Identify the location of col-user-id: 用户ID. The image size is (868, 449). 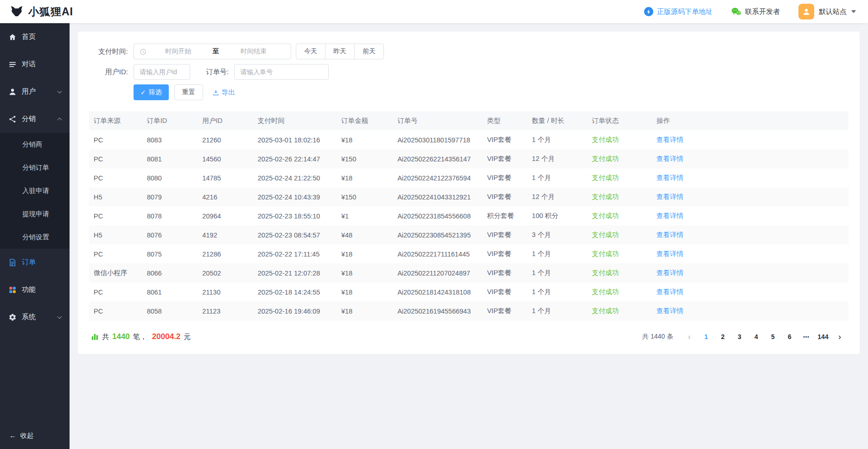
(225, 121).